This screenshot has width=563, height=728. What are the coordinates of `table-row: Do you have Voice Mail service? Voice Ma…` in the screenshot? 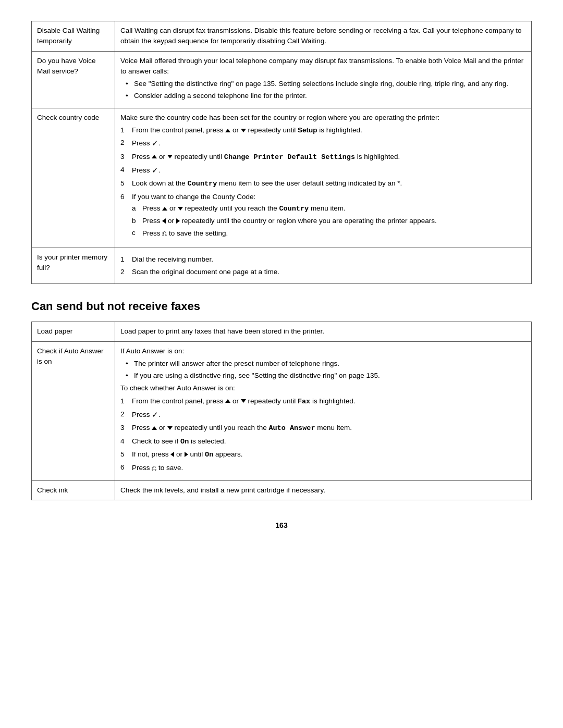 It's located at (282, 79).